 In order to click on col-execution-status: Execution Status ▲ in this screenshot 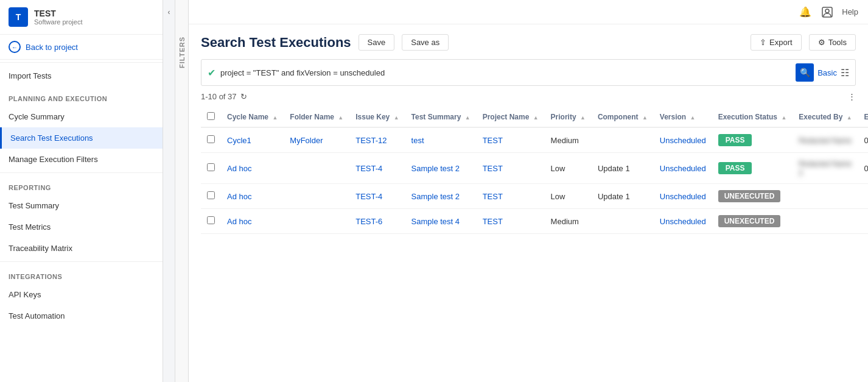, I will do `click(752, 117)`.